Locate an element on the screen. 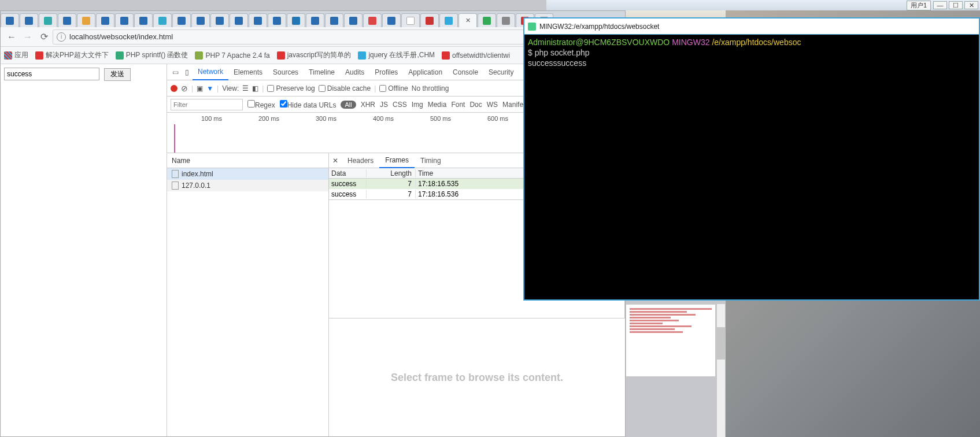 Image resolution: width=980 pixels, height=437 pixels. filter-manifest: Manife is located at coordinates (513, 105).